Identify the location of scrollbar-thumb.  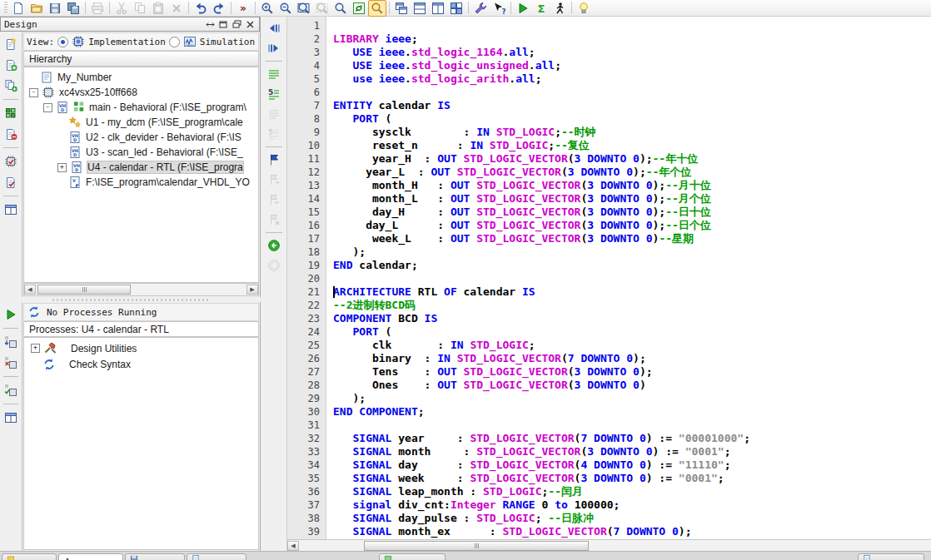
(84, 290).